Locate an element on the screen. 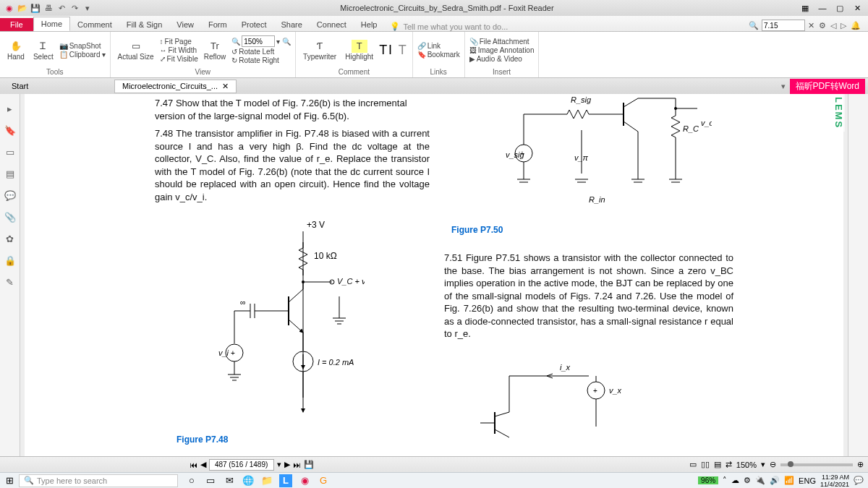 The width and height of the screenshot is (868, 488). view-mode-2-icon: ▯▯ is located at coordinates (705, 464).